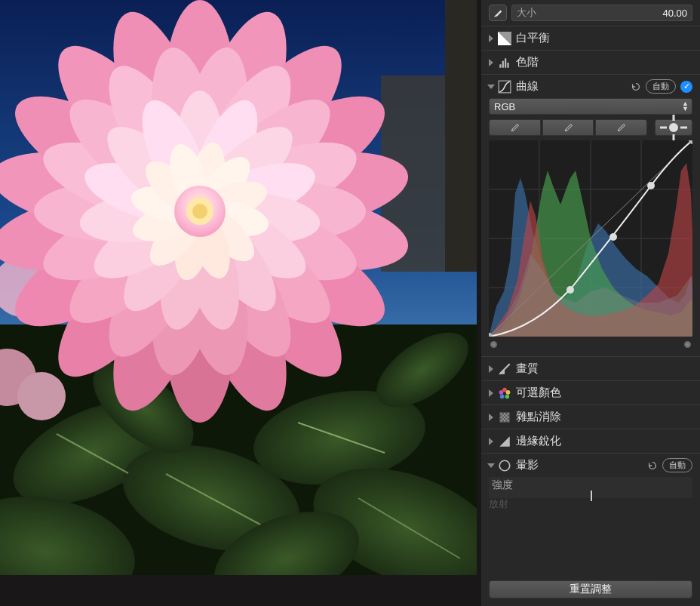 This screenshot has width=700, height=606. What do you see at coordinates (499, 504) in the screenshot?
I see `radius-label: 放射` at bounding box center [499, 504].